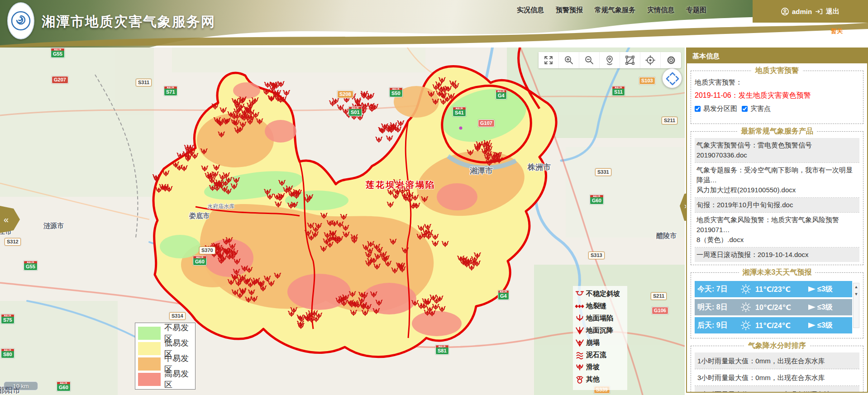 The image size is (868, 395). Describe the element at coordinates (802, 12) in the screenshot. I see `username: admin` at that location.